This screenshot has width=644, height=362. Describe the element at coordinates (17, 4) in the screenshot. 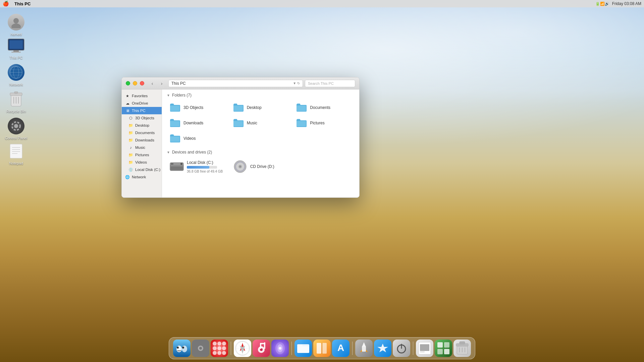

I see `menubar-left: 🍎 This PC` at that location.